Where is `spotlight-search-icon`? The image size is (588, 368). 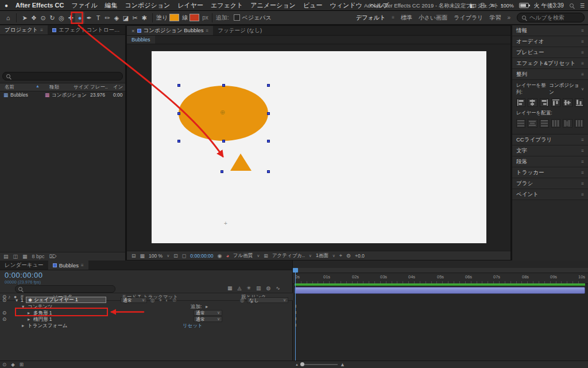
spotlight-search-icon is located at coordinates (572, 6).